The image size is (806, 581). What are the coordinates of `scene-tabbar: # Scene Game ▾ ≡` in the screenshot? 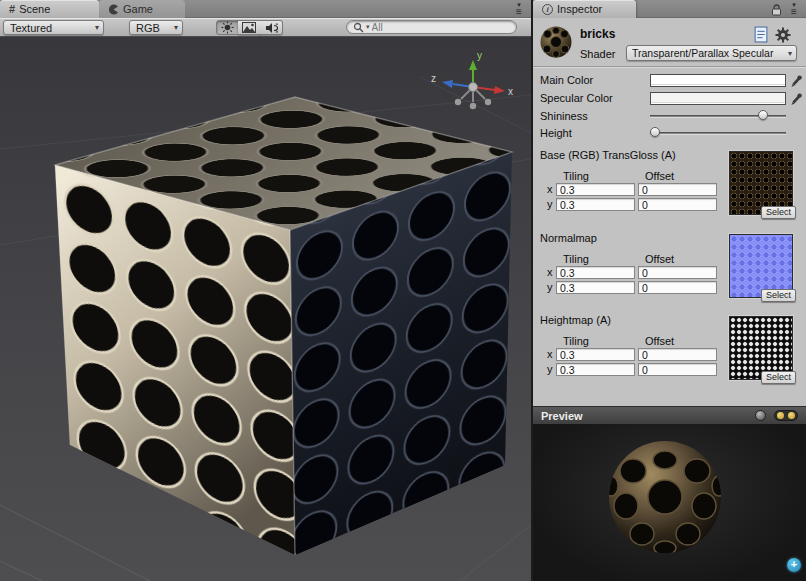 It's located at (266, 9).